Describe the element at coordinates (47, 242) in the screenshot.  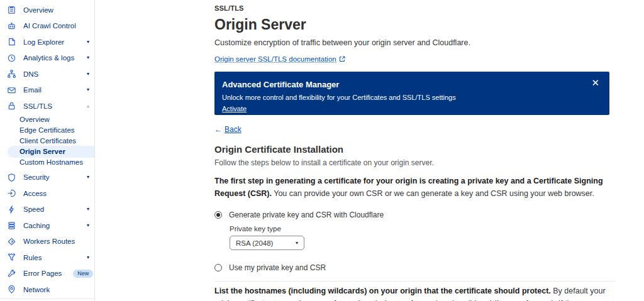
I see `sidebar-item-workers-routes: Workers Routes` at that location.